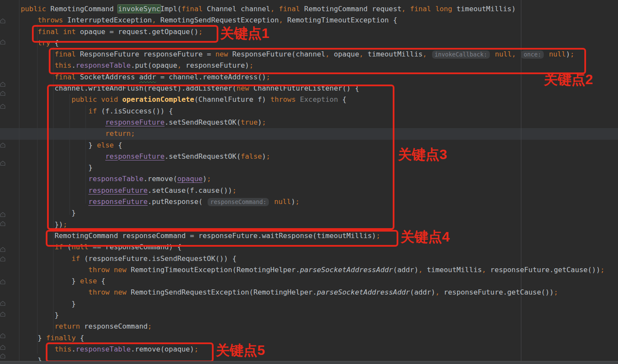  I want to click on code-token: final long, so click(433, 9).